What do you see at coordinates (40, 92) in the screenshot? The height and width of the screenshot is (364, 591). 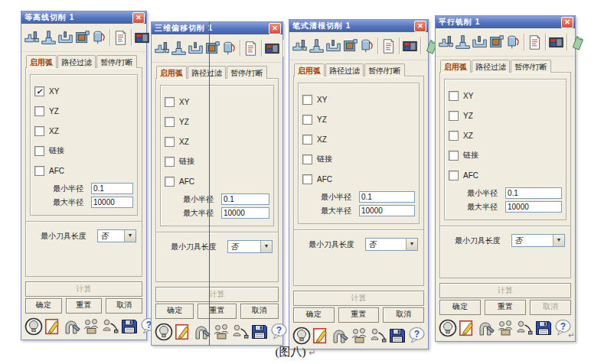 I see `checkbox-xy: ✓` at bounding box center [40, 92].